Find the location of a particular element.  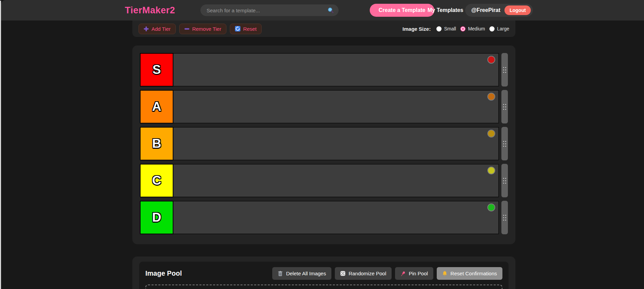

image-pool-inner: Image Pool is located at coordinates (324, 275).